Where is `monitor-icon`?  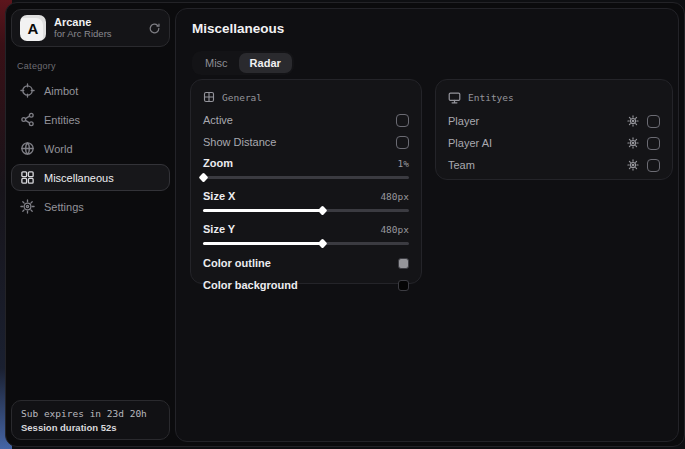
monitor-icon is located at coordinates (454, 98).